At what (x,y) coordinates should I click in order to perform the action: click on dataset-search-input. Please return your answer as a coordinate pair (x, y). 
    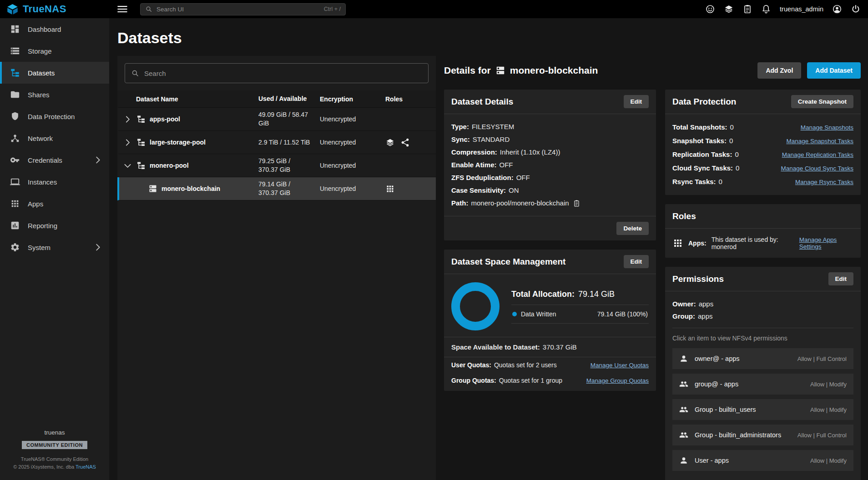
    Looking at the image, I should click on (283, 74).